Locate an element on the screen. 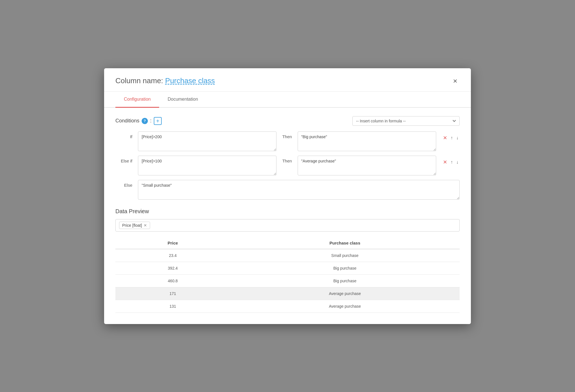  cell-price: 392.4 is located at coordinates (173, 268).